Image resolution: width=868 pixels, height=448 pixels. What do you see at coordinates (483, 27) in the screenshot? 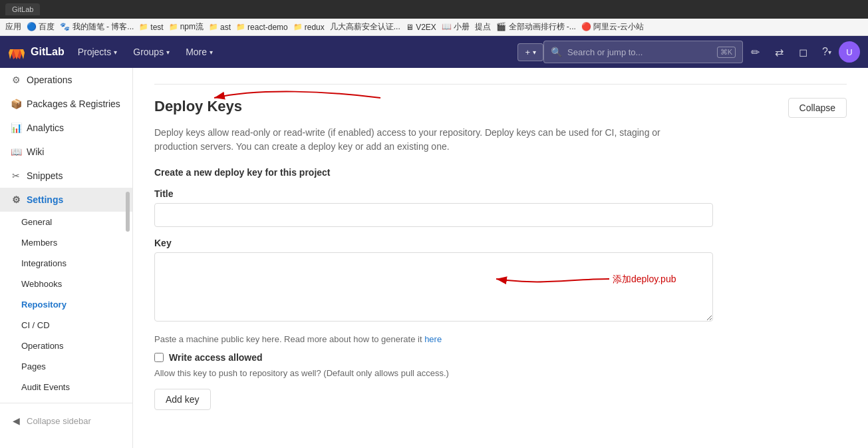
I see `bookmark-tips: 提点` at bounding box center [483, 27].